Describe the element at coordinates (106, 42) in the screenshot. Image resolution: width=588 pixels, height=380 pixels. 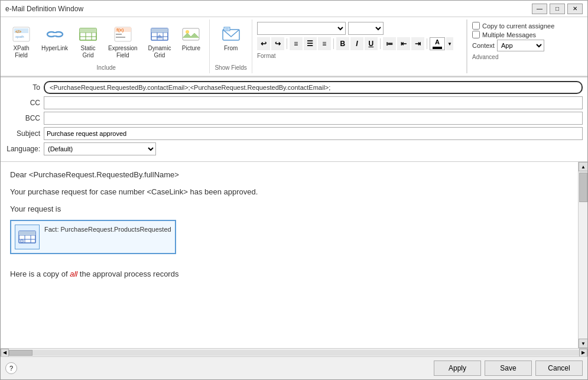
I see `include-items: </>xpath XPathField HyperLink` at that location.